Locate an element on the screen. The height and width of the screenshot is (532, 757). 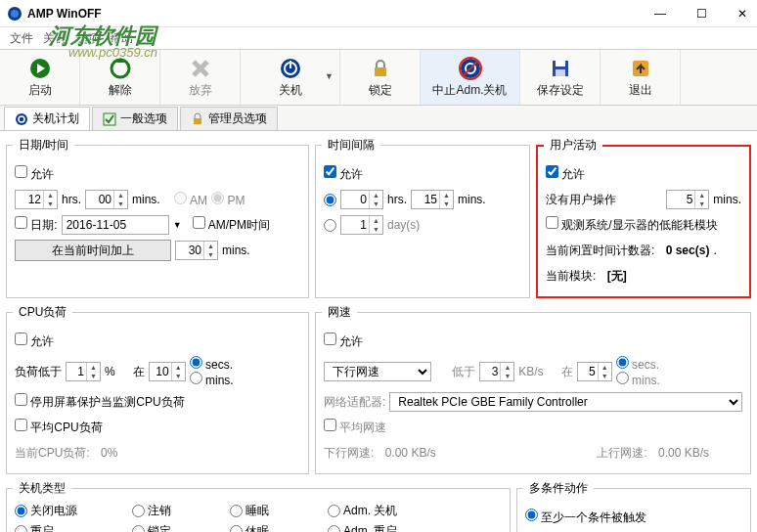
cpu-avg-check: 平均CPU负荷 is located at coordinates (59, 427).